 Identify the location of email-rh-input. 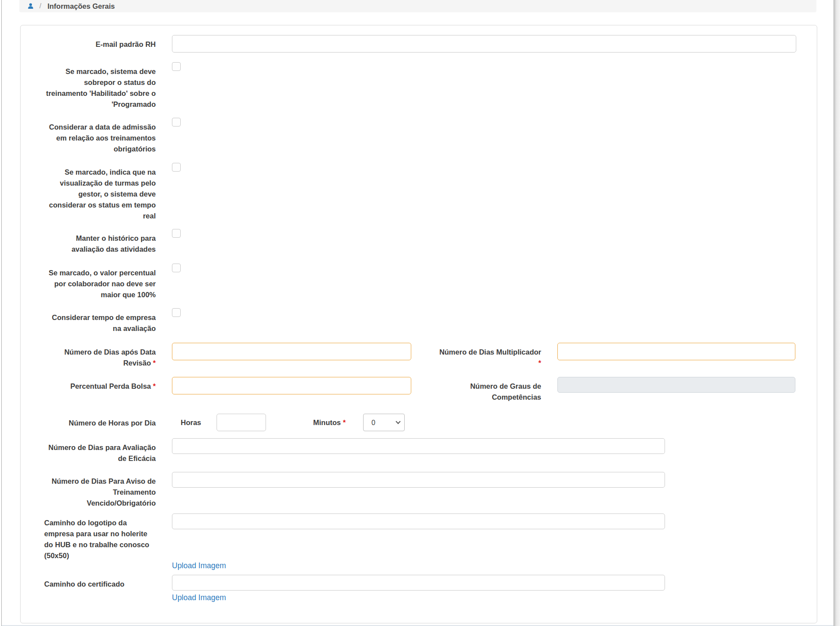
(484, 44).